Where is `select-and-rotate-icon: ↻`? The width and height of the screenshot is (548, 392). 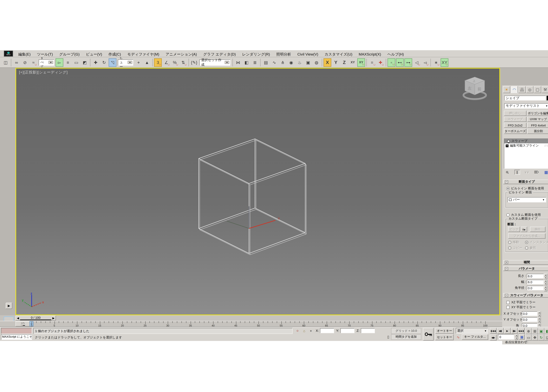
select-and-rotate-icon: ↻ is located at coordinates (104, 62).